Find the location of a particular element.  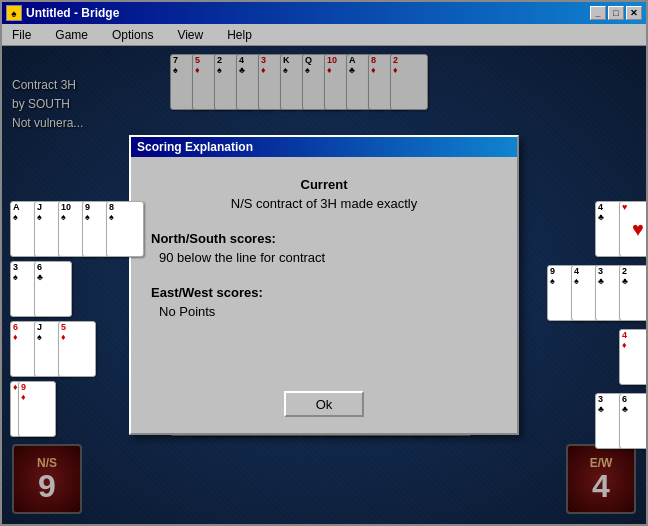

ok-button: Ok is located at coordinates (324, 404).